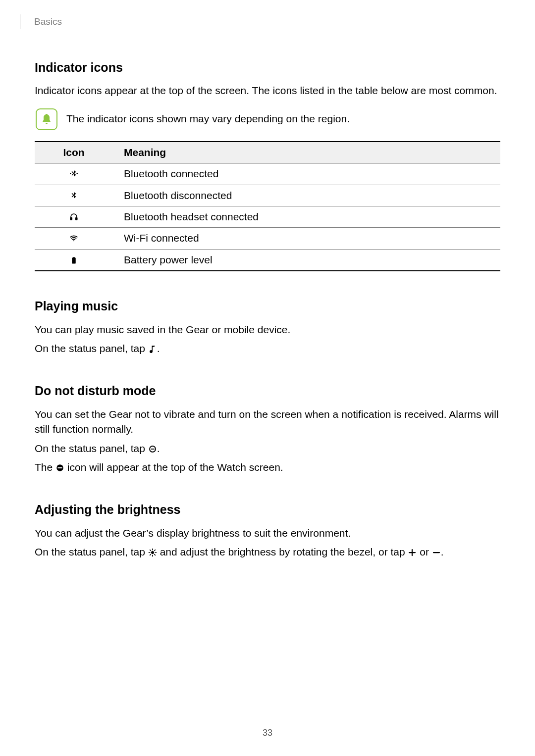 The width and height of the screenshot is (535, 756). What do you see at coordinates (268, 422) in the screenshot?
I see `dnd-line1: You can set the Gear not to vibrate and …` at bounding box center [268, 422].